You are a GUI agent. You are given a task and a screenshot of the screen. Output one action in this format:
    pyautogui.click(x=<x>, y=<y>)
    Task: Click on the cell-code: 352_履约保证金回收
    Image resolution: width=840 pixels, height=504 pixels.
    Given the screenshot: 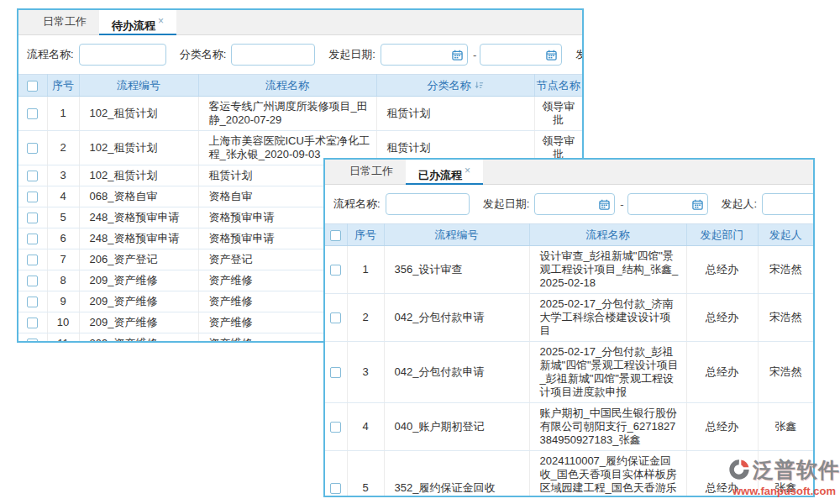 What is the action you would take?
    pyautogui.click(x=457, y=475)
    